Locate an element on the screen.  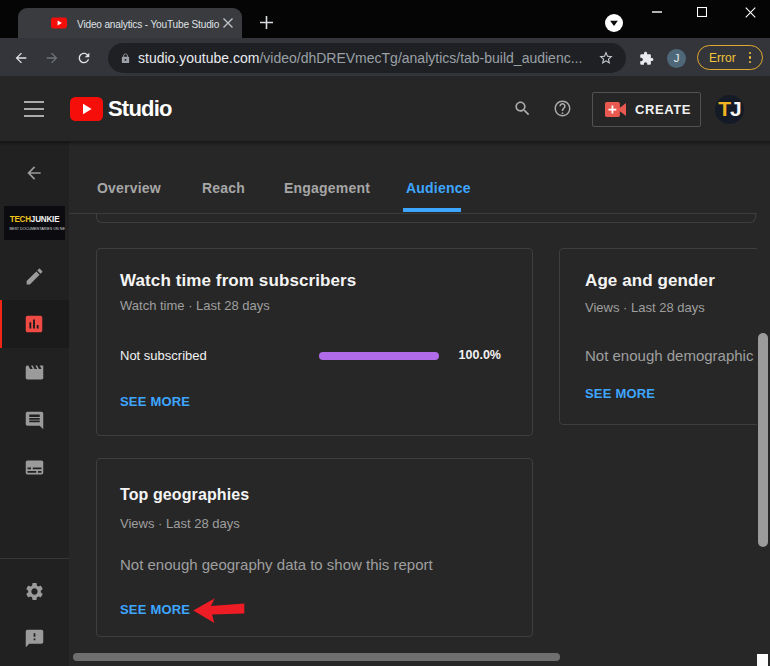
tab-engagement: Engagement is located at coordinates (327, 188).